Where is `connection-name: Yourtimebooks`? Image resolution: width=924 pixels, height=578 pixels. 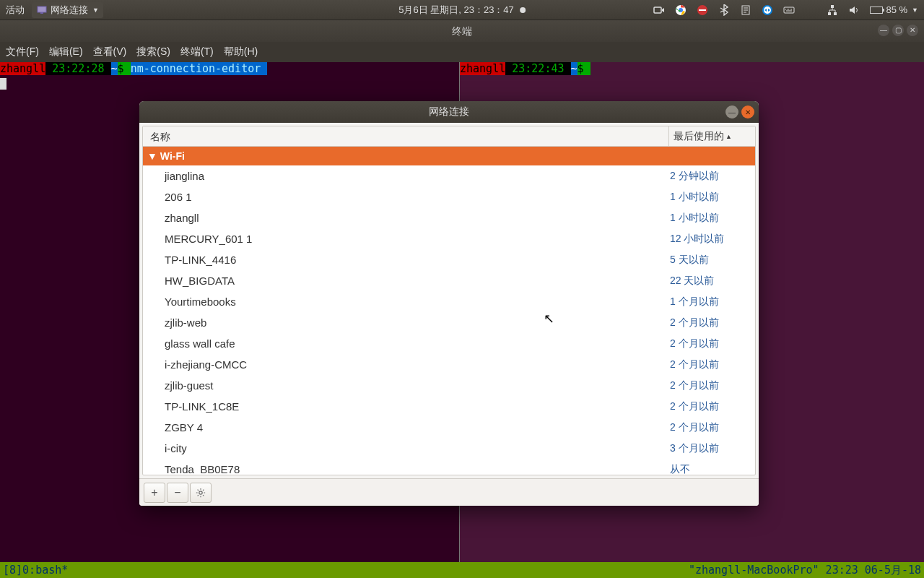
connection-name: Yourtimebooks is located at coordinates (417, 302).